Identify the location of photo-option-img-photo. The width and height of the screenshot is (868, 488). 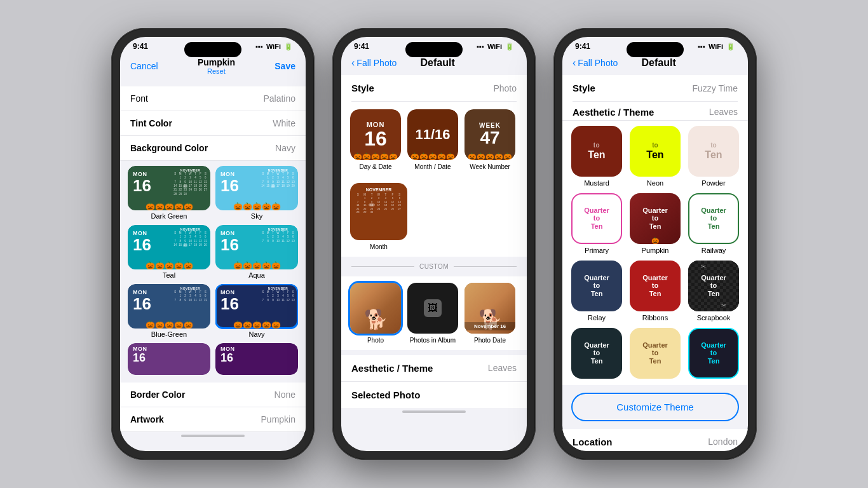
(376, 308).